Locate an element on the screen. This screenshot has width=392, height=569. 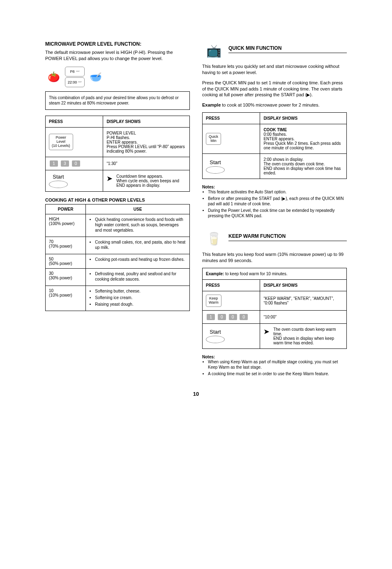
quick-min-intro2: Press the QUICK MIN pad to set 1 minute … is located at coordinates (274, 89).